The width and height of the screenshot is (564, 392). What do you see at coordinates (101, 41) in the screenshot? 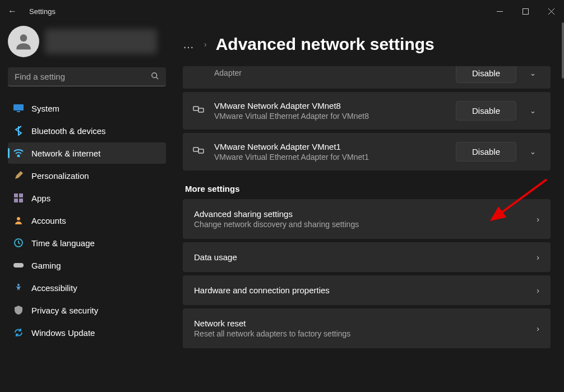
I see `profile-name-redacted` at bounding box center [101, 41].